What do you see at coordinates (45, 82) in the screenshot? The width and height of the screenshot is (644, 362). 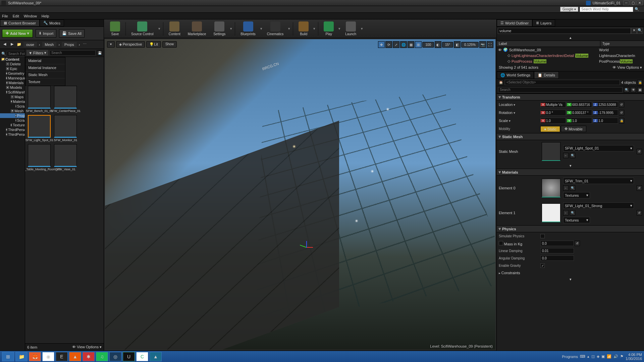 I see `filter-texture: Texture` at bounding box center [45, 82].